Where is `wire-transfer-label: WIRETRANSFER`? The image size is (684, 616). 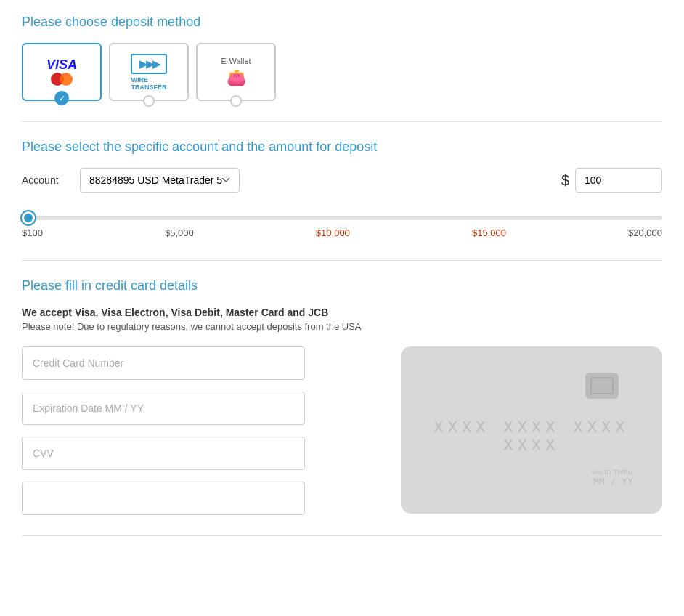 wire-transfer-label: WIRETRANSFER is located at coordinates (150, 84).